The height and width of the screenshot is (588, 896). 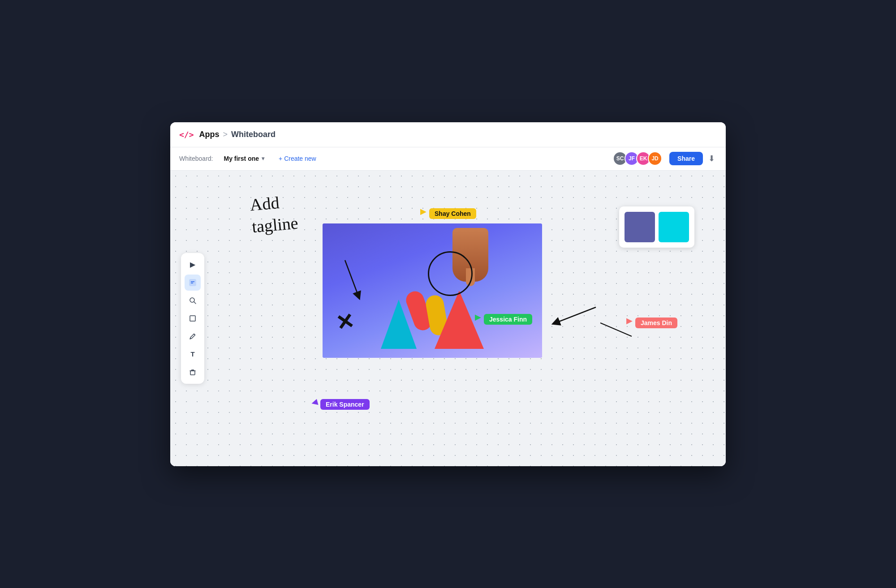 What do you see at coordinates (193, 336) in the screenshot?
I see `pen-tool` at bounding box center [193, 336].